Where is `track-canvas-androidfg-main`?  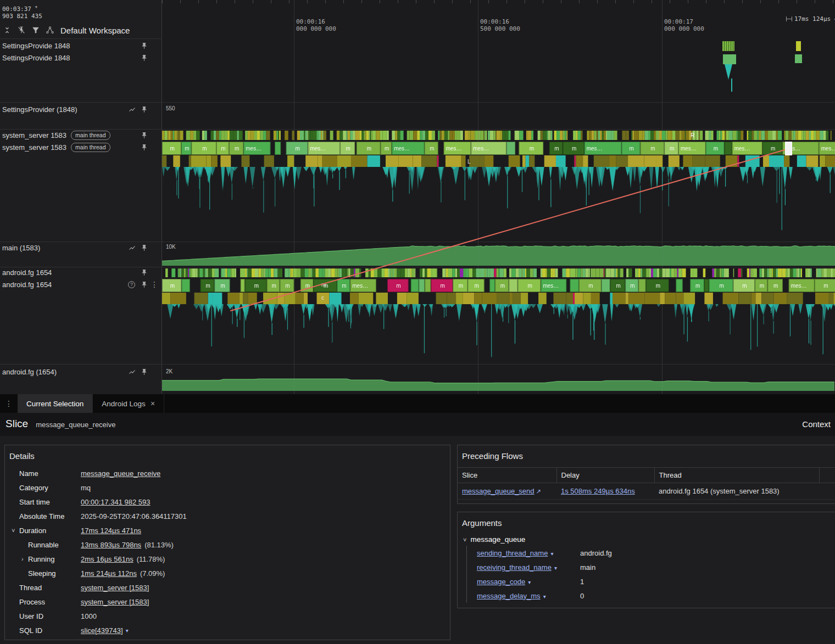 track-canvas-androidfg-main is located at coordinates (499, 321).